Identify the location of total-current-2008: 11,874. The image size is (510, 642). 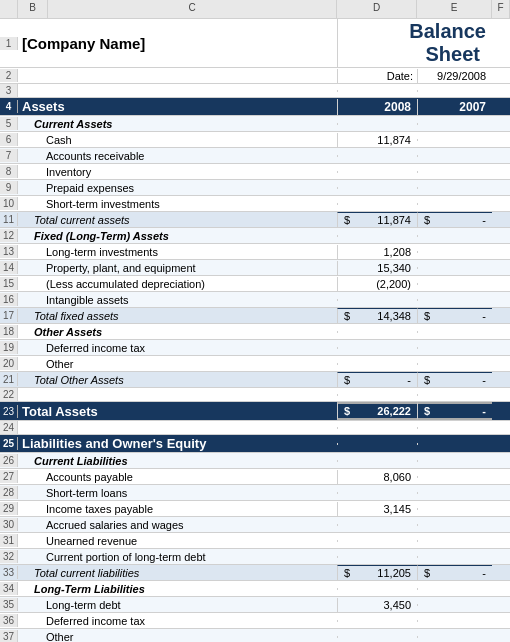
(394, 220).